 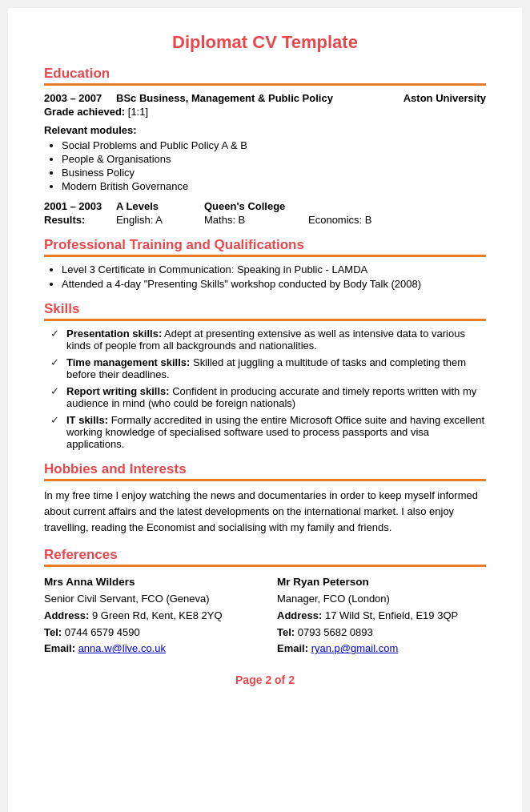 I want to click on hobbies-divider, so click(x=265, y=480).